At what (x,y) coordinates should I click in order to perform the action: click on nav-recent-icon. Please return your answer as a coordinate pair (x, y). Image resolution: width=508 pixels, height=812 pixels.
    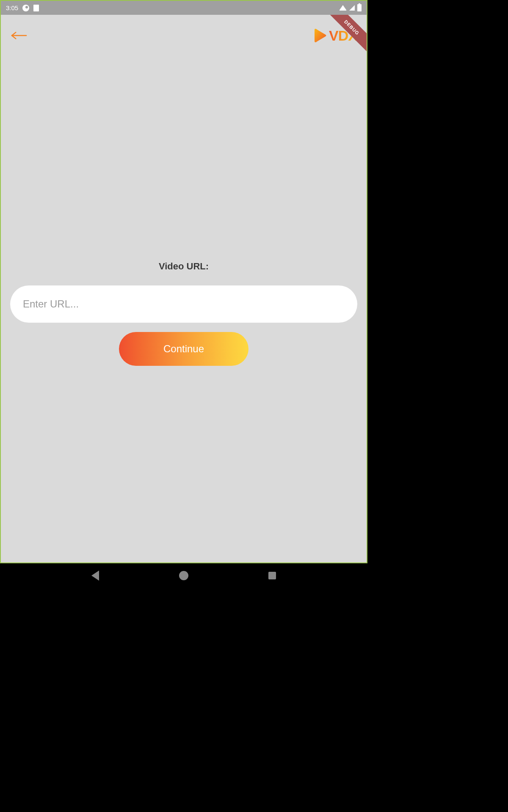
    Looking at the image, I should click on (272, 576).